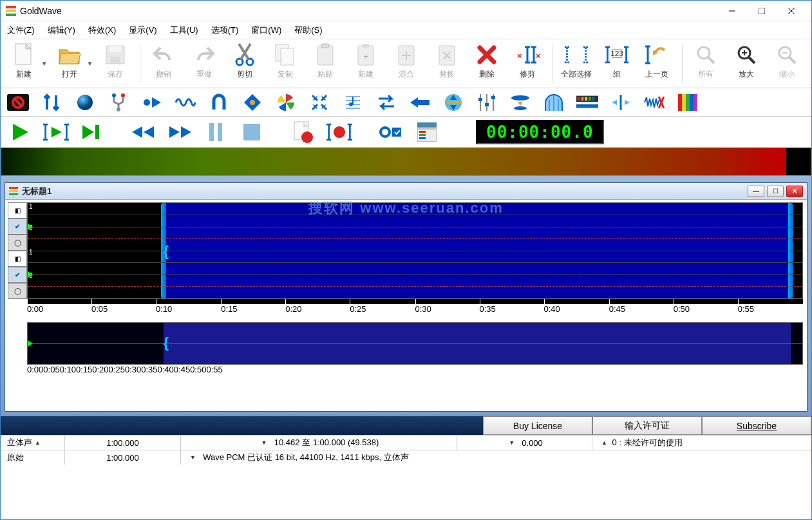 This screenshot has height=520, width=812. I want to click on selection-start-handle: {, so click(166, 251).